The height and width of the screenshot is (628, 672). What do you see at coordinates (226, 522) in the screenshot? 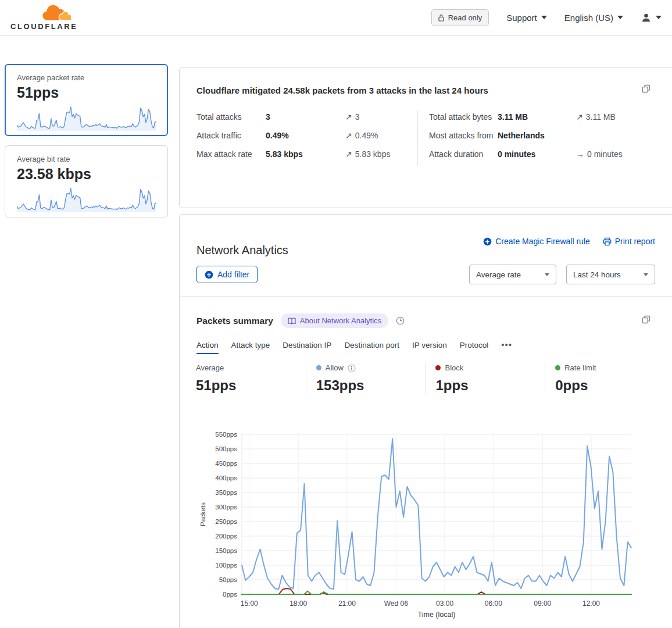
I see `svg-text: 250pps` at bounding box center [226, 522].